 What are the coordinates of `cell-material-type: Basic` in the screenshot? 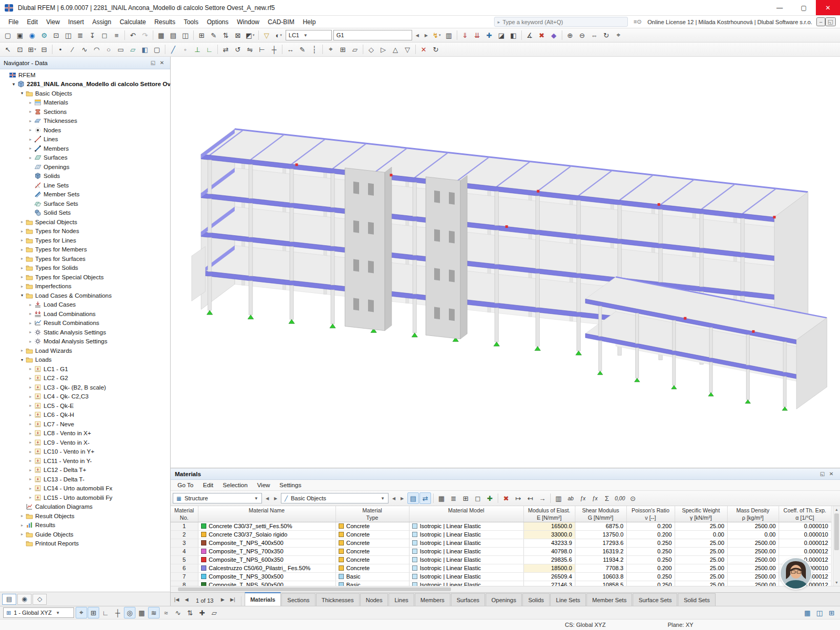 It's located at (372, 583).